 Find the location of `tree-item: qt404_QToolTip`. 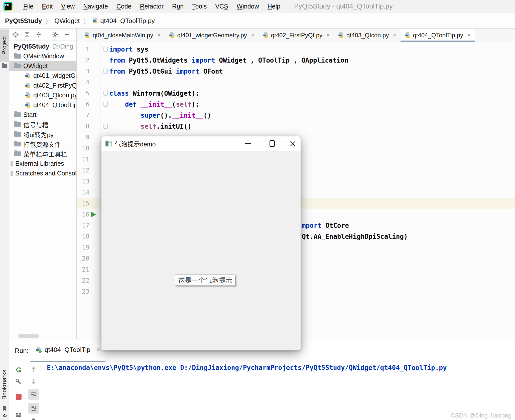

tree-item: qt404_QToolTip is located at coordinates (43, 105).